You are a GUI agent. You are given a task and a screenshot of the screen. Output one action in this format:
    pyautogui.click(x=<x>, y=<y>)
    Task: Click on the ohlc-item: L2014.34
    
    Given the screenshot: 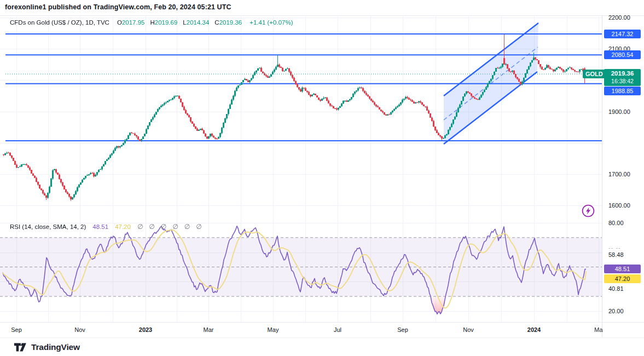 What is the action you would take?
    pyautogui.click(x=196, y=22)
    